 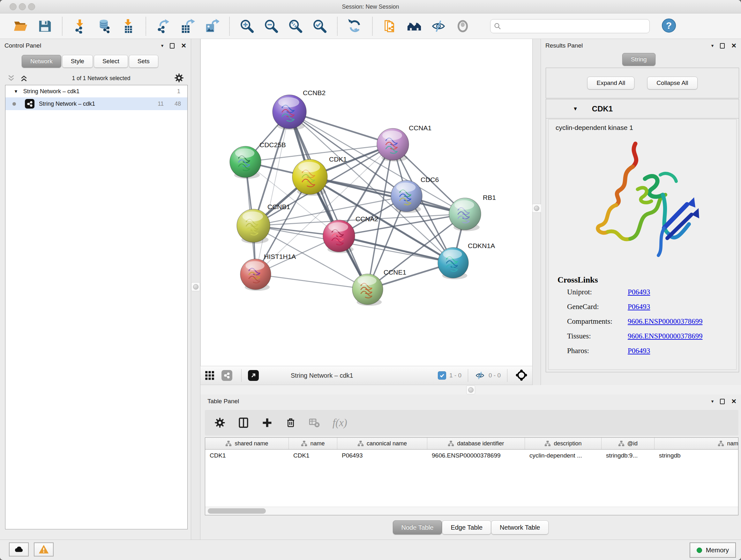 What do you see at coordinates (163, 26) in the screenshot?
I see `export-network-button` at bounding box center [163, 26].